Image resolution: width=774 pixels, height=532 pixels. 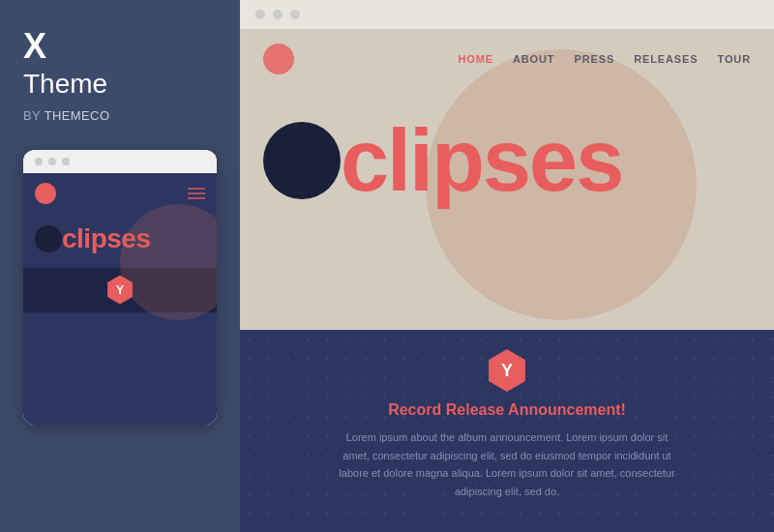 What do you see at coordinates (279, 59) in the screenshot?
I see `hero-nav-logo` at bounding box center [279, 59].